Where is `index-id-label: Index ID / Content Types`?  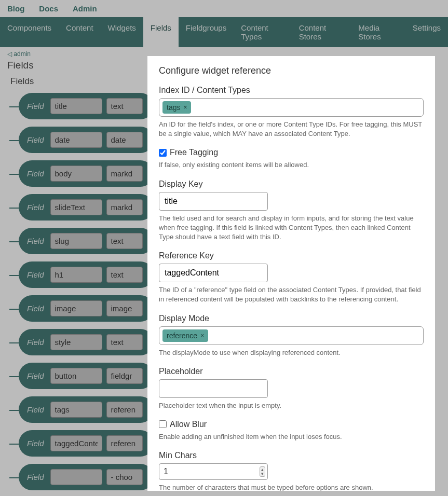
index-id-label: Index ID / Content Types is located at coordinates (291, 90).